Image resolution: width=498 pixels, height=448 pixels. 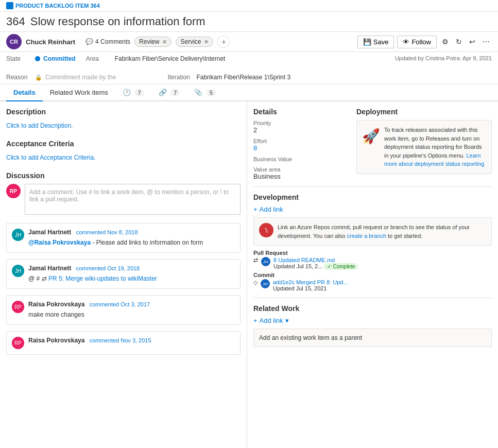 What do you see at coordinates (459, 42) in the screenshot?
I see `refresh-button: ↻` at bounding box center [459, 42].